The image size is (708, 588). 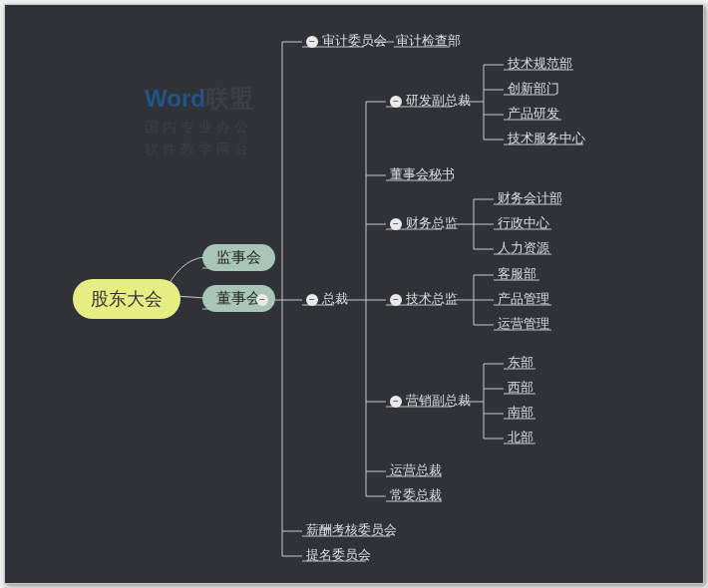 I want to click on node-customer-service: 客服部, so click(x=517, y=274).